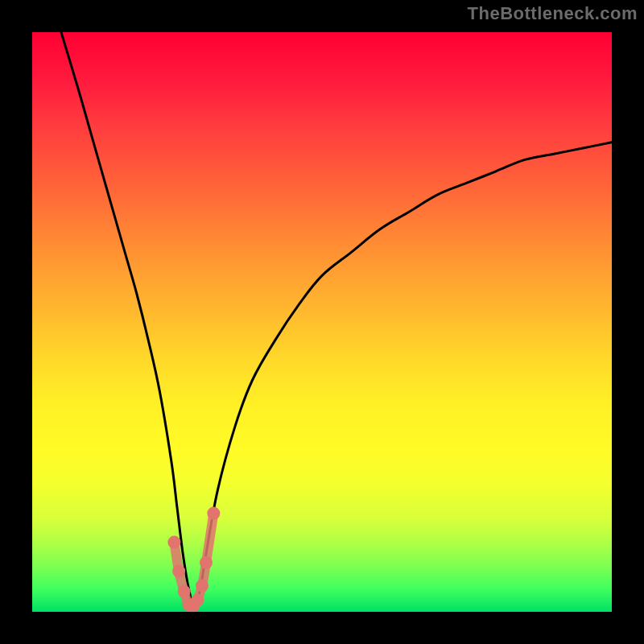 This screenshot has height=644, width=644. Describe the element at coordinates (552, 14) in the screenshot. I see `watermark-text: TheBottleneck.com` at that location.